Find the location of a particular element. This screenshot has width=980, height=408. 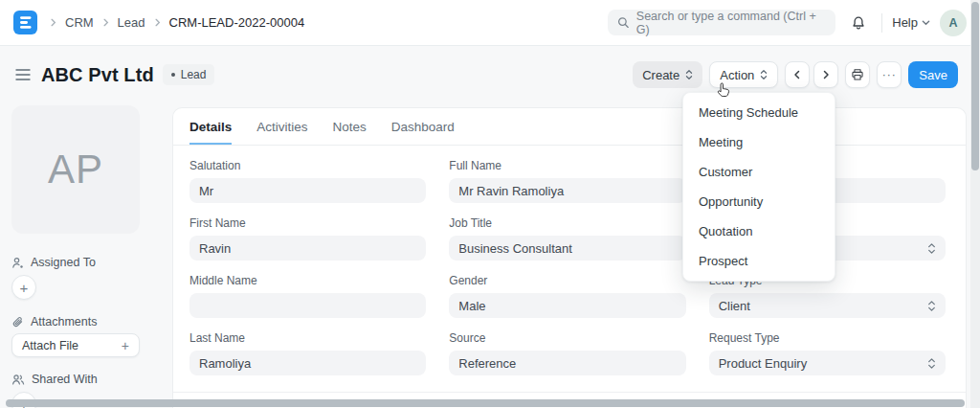

next-document-button is located at coordinates (826, 75).